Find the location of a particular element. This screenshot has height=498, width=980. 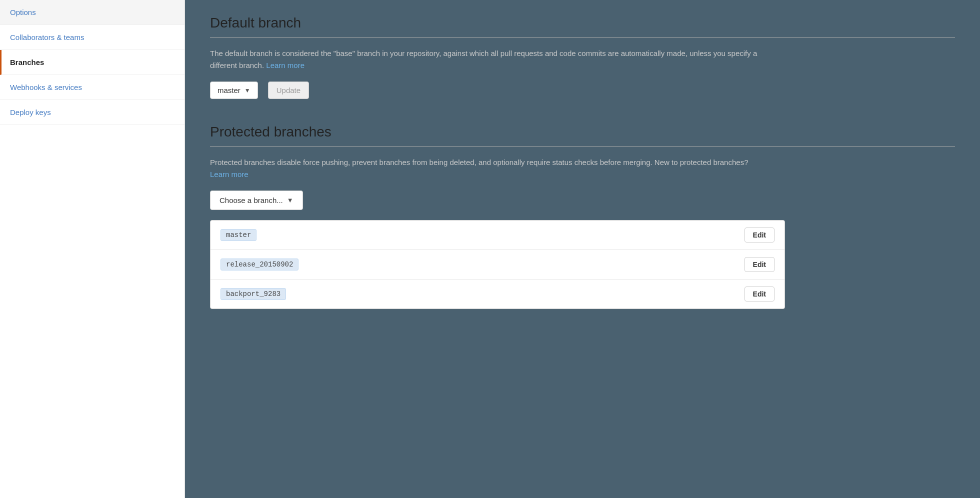

update-branch-button: Update is located at coordinates (288, 90).